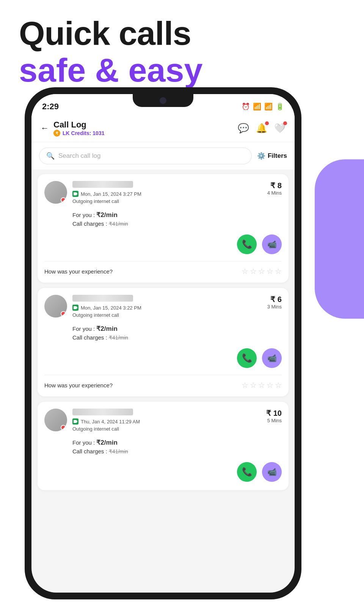 This screenshot has height=607, width=364. Describe the element at coordinates (270, 385) in the screenshot. I see `star-2-4: ☆` at that location.